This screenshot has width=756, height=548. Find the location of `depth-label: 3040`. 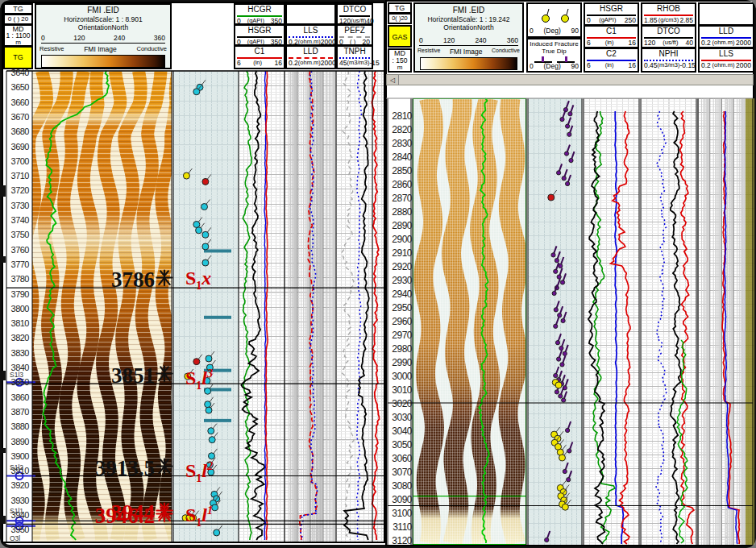

depth-label: 3040 is located at coordinates (400, 431).